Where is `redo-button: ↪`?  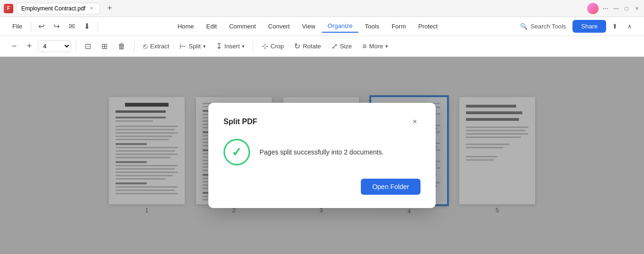
redo-button: ↪ is located at coordinates (57, 27).